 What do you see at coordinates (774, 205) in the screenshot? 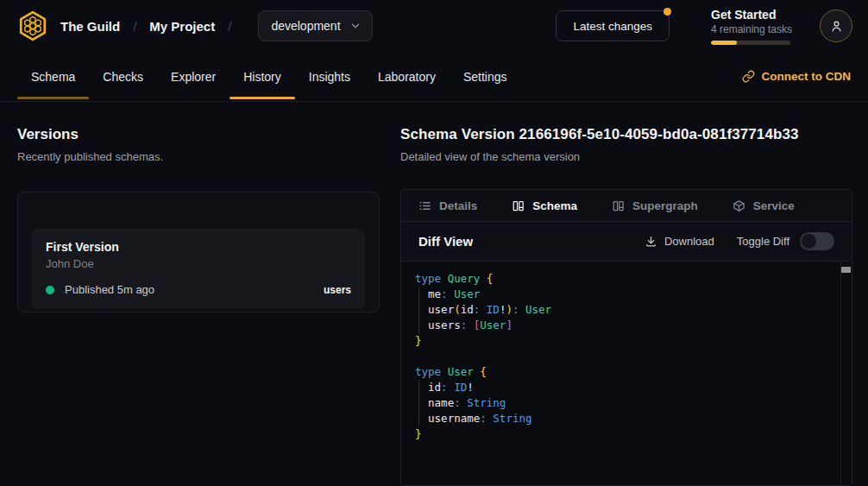
I see `tab-service-label: Service` at bounding box center [774, 205].